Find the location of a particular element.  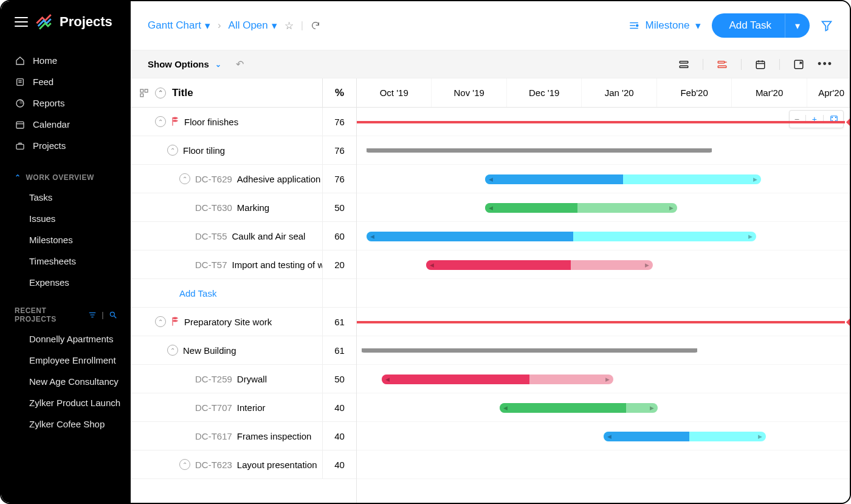

brand-name: Projects is located at coordinates (86, 22).